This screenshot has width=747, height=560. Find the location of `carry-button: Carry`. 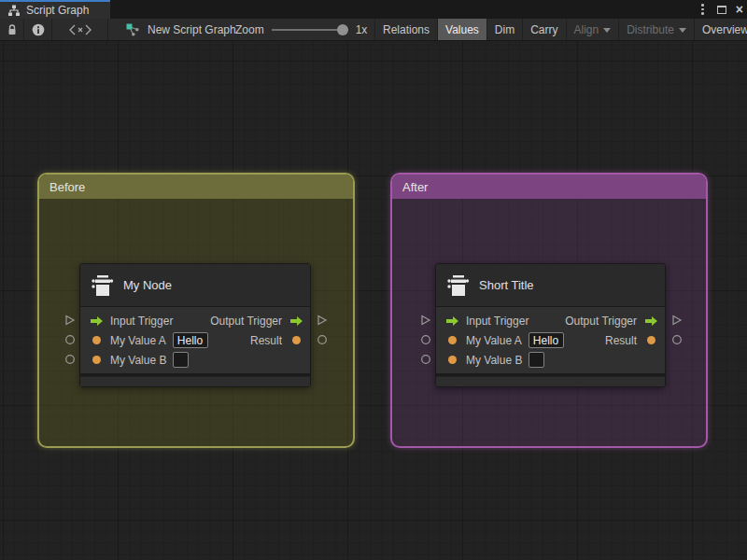

carry-button: Carry is located at coordinates (543, 30).